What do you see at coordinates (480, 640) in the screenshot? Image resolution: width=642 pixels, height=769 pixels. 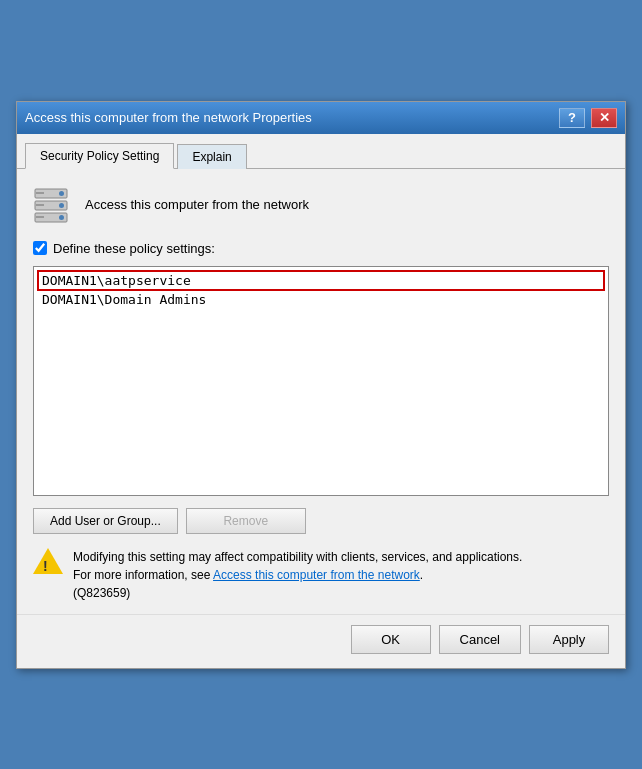 I see `cancel-button: Cancel` at bounding box center [480, 640].